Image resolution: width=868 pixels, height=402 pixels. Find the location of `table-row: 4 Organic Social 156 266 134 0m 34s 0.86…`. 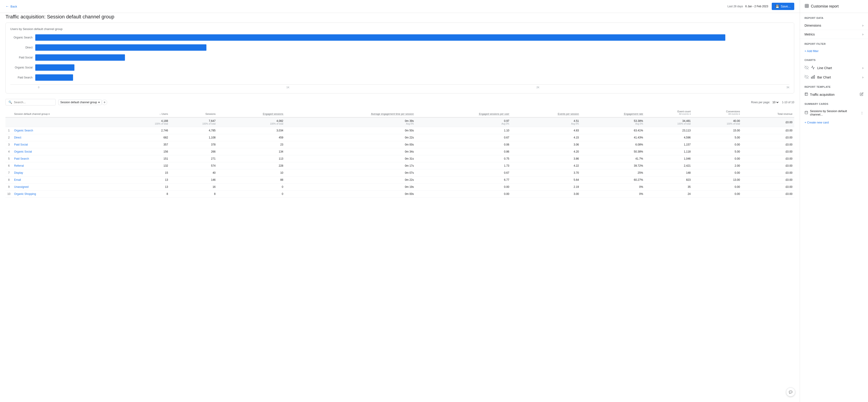

table-row: 4 Organic Social 156 266 134 0m 34s 0.86… is located at coordinates (400, 152).